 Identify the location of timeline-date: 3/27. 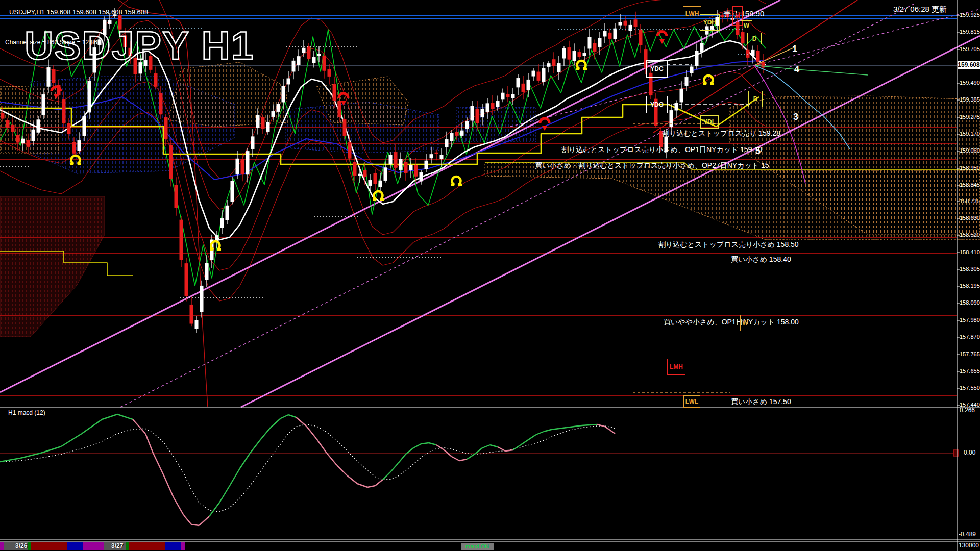
(117, 546).